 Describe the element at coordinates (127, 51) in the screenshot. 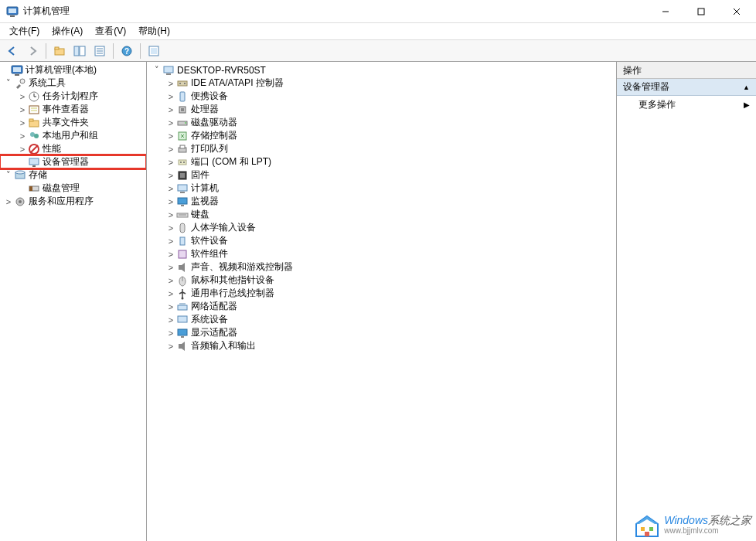

I see `help-button: ?` at that location.